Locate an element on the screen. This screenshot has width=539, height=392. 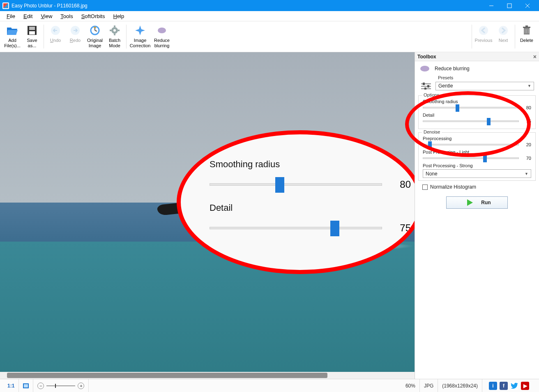
fit-window-button is located at coordinates (26, 385).